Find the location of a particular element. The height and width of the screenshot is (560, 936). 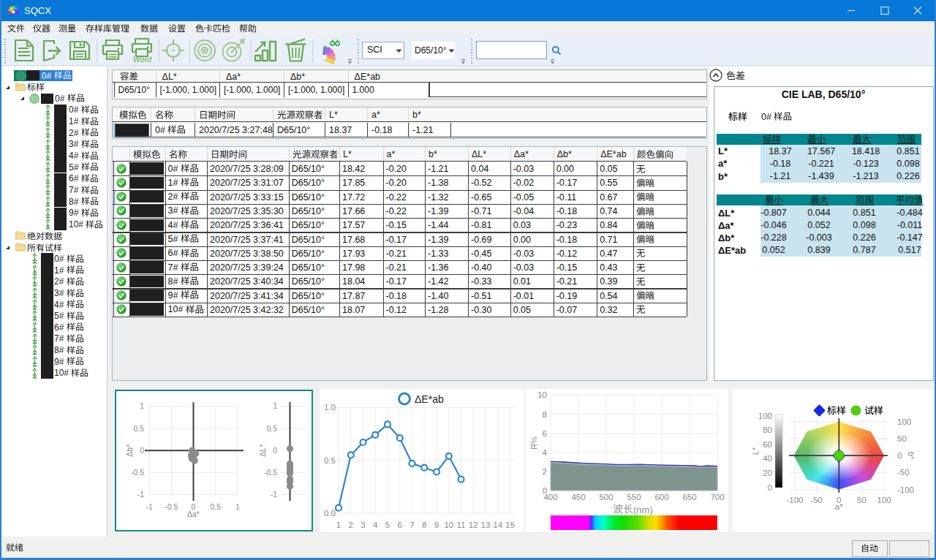

svg-text: R% is located at coordinates (534, 443).